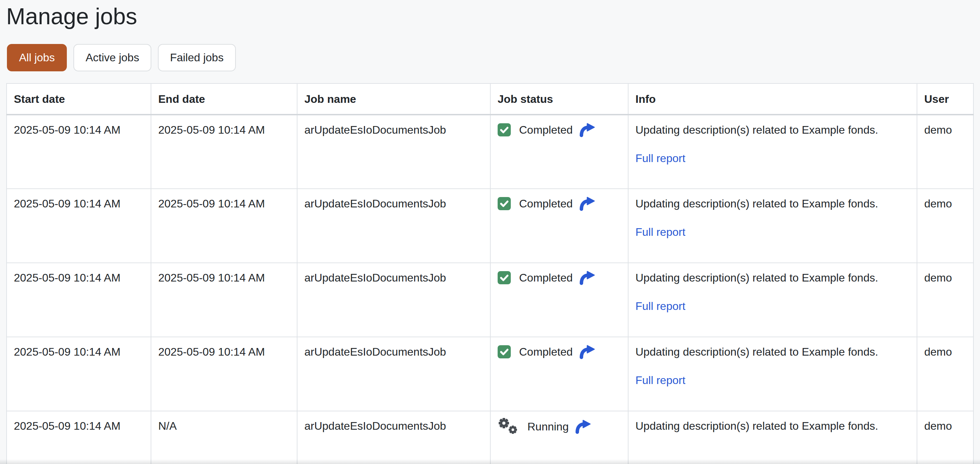 The height and width of the screenshot is (464, 980). What do you see at coordinates (37, 58) in the screenshot?
I see `filter-all-jobs-button: All jobs` at bounding box center [37, 58].